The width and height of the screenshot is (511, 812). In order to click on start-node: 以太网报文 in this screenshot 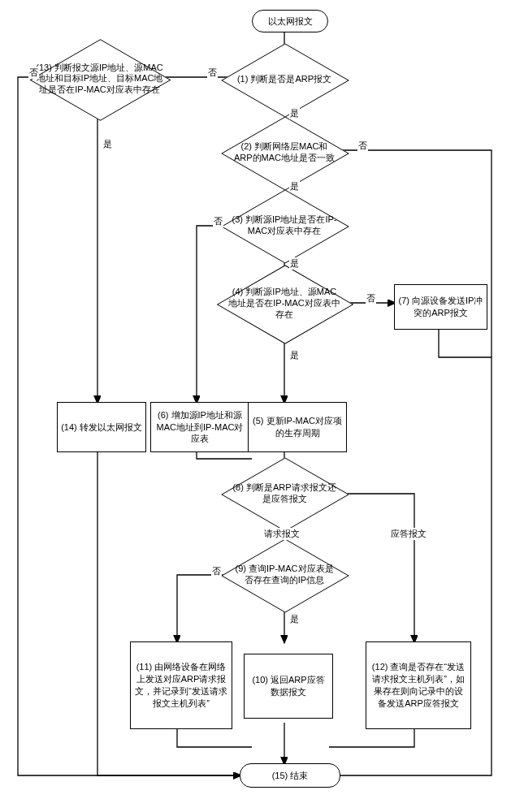, I will do `click(290, 21)`.